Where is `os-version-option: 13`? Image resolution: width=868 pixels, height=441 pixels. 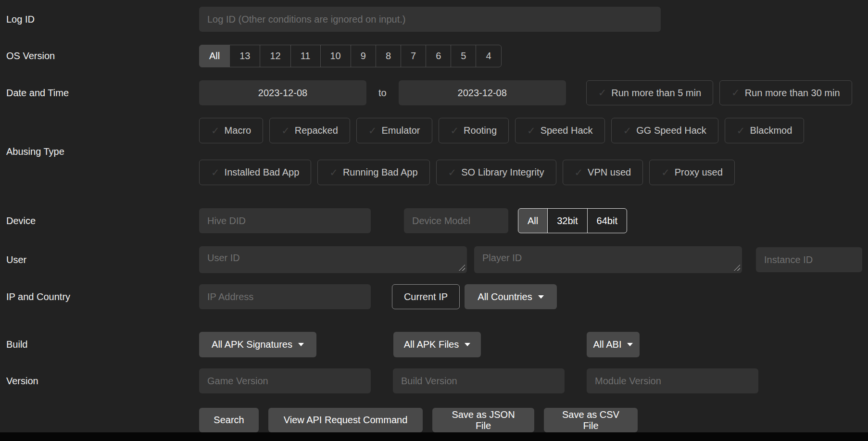 os-version-option: 13 is located at coordinates (245, 56).